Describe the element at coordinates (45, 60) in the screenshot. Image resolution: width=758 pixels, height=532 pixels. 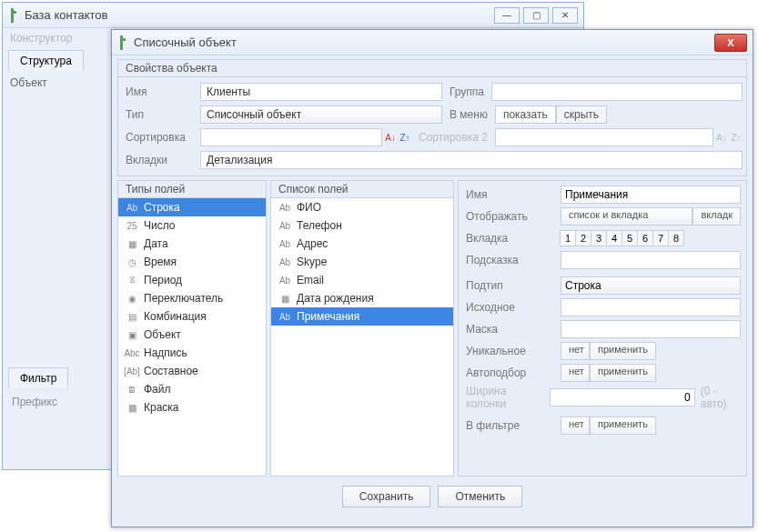
I see `bg-tab-structure: Структура` at that location.